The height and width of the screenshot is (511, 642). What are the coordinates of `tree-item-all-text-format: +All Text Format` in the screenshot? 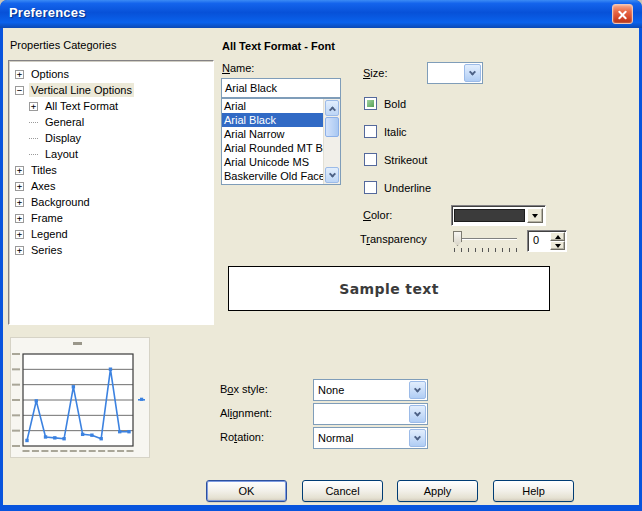 It's located at (111, 106).